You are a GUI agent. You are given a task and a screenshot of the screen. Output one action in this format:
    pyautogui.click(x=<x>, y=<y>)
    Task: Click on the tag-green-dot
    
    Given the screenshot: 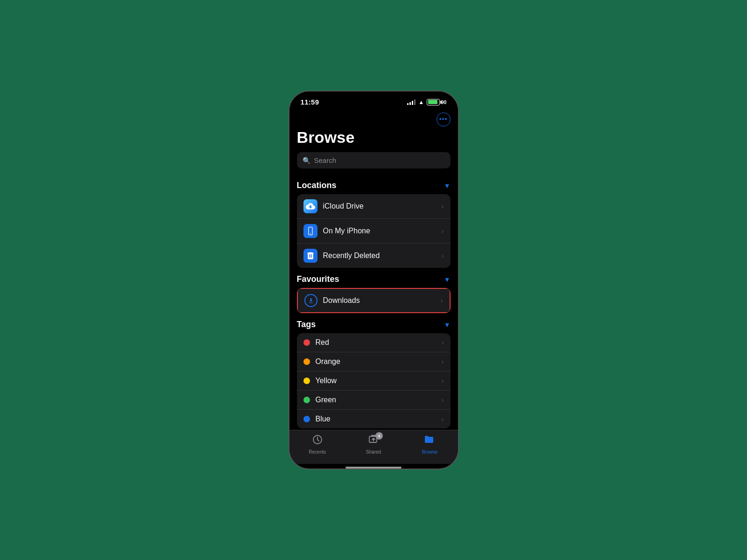 What is the action you would take?
    pyautogui.click(x=307, y=400)
    